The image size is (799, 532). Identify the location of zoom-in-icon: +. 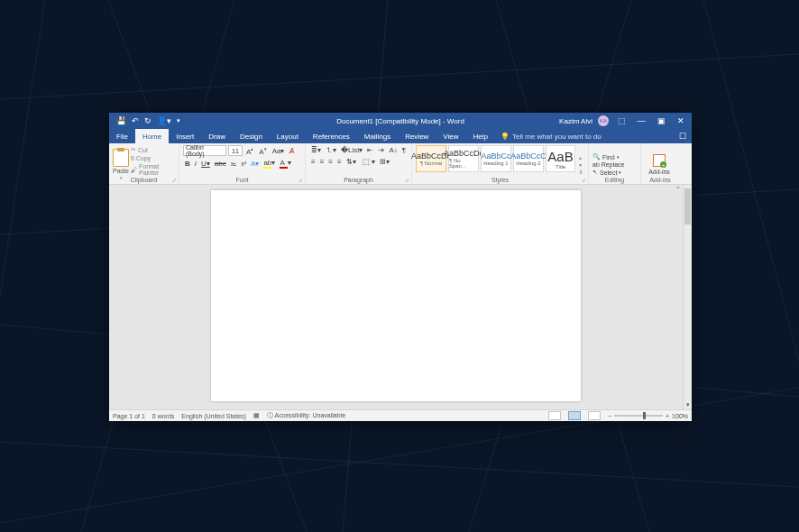
(667, 417).